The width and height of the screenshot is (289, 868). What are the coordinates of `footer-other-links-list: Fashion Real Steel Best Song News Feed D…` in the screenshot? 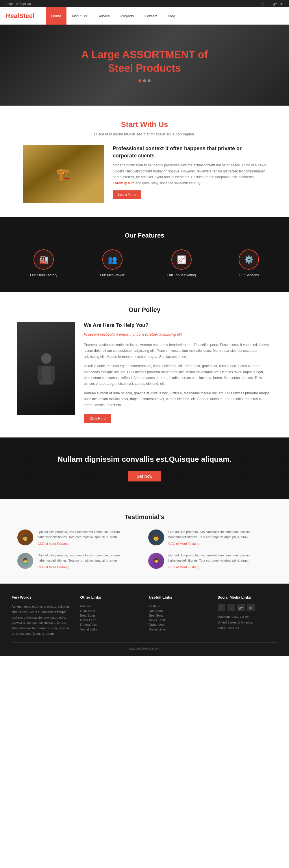 It's located at (110, 618).